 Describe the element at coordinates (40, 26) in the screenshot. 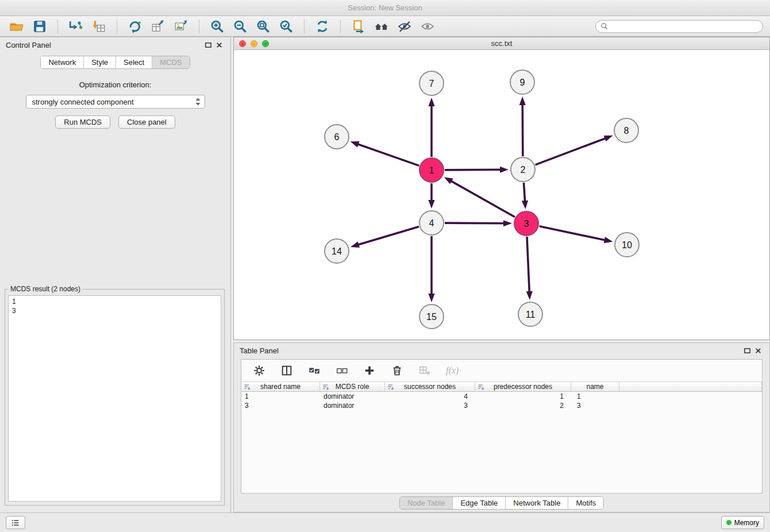

I see `save-session-button` at that location.